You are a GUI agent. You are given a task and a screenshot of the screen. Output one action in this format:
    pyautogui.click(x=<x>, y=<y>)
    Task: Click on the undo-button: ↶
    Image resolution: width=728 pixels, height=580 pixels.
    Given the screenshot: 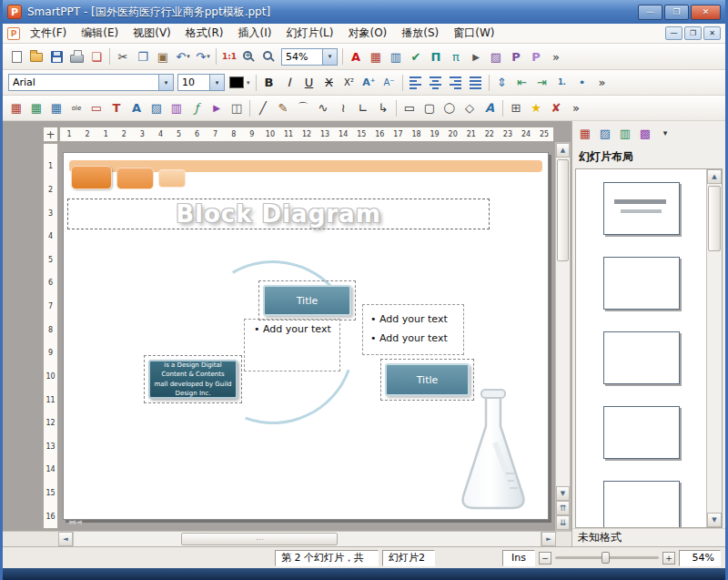 What is the action you would take?
    pyautogui.click(x=183, y=56)
    